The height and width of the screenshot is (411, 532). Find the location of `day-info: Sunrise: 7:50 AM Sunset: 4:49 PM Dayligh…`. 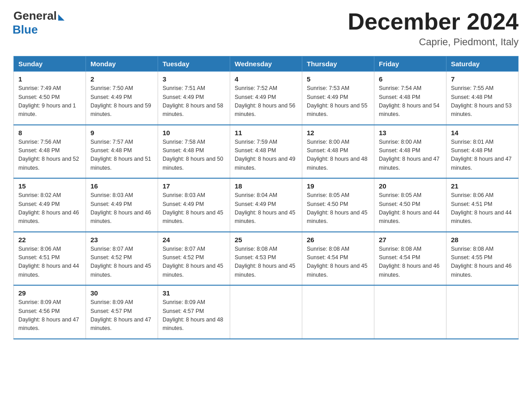

day-info: Sunrise: 7:50 AM Sunset: 4:49 PM Dayligh… is located at coordinates (122, 102).